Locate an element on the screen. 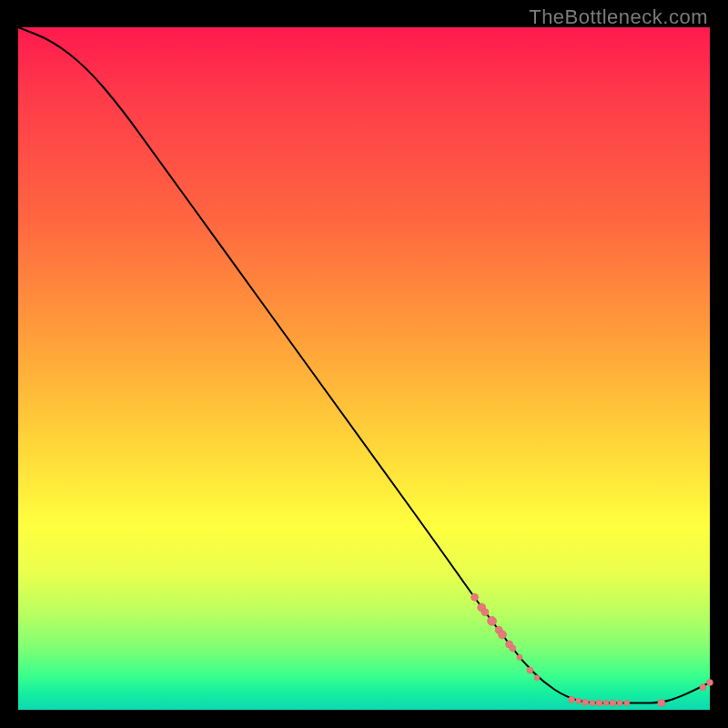  data-markers is located at coordinates (592, 650).